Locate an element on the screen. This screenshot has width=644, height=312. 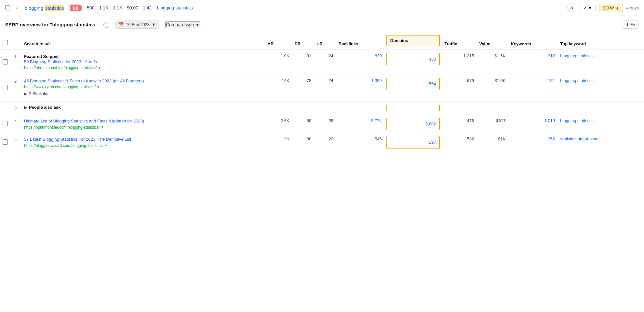
row5-domains-highlight: 297 is located at coordinates (413, 143).